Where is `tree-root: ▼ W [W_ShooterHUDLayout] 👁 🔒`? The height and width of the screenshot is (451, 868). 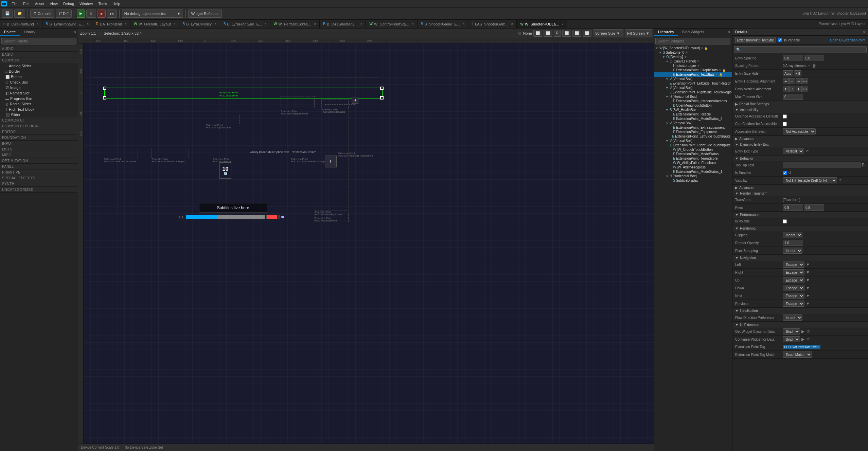 tree-root: ▼ W [W_ShooterHUDLayout] 👁 🔒 is located at coordinates (693, 48).